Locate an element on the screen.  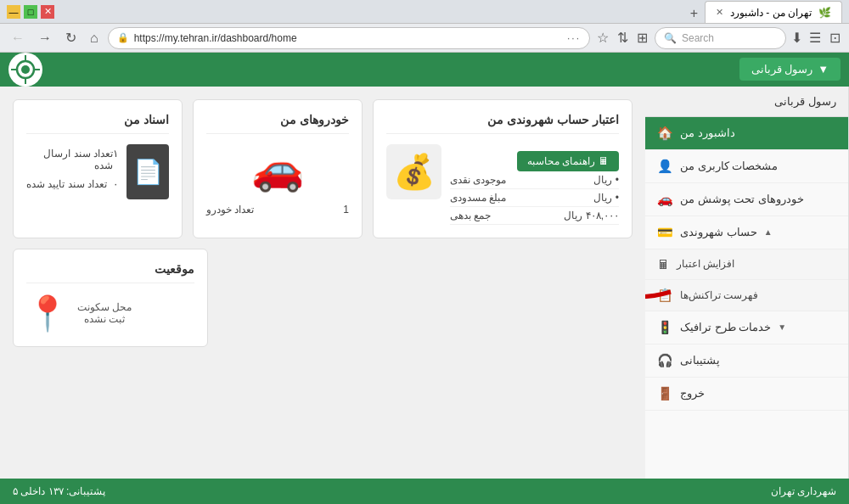
sidebar-item-support: پشتیبانی 🎧 is located at coordinates (747, 361).